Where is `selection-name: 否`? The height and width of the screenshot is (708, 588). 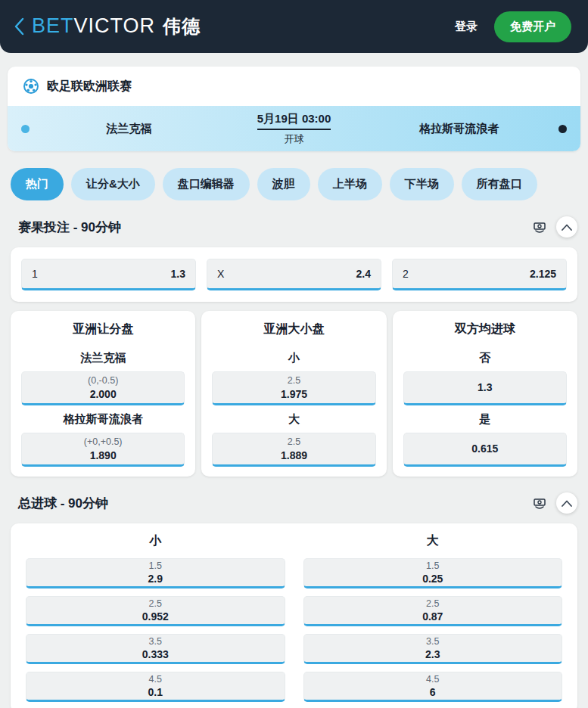 selection-name: 否 is located at coordinates (485, 359).